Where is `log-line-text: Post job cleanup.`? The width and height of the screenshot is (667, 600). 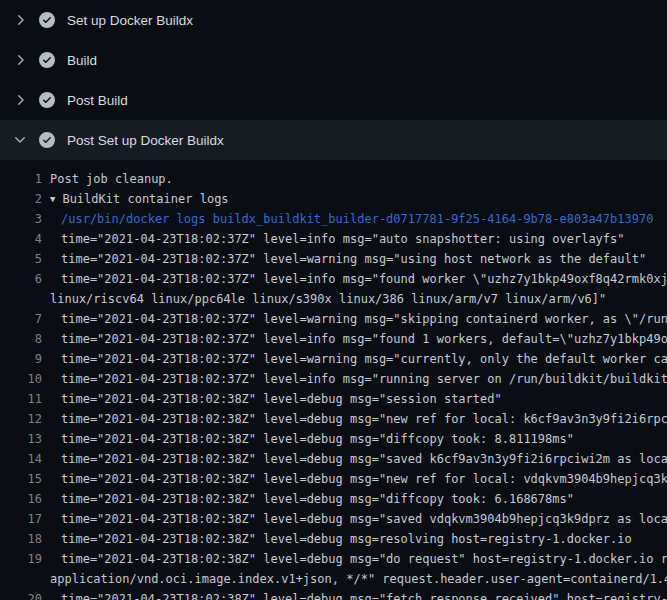 log-line-text: Post job cleanup. is located at coordinates (108, 179).